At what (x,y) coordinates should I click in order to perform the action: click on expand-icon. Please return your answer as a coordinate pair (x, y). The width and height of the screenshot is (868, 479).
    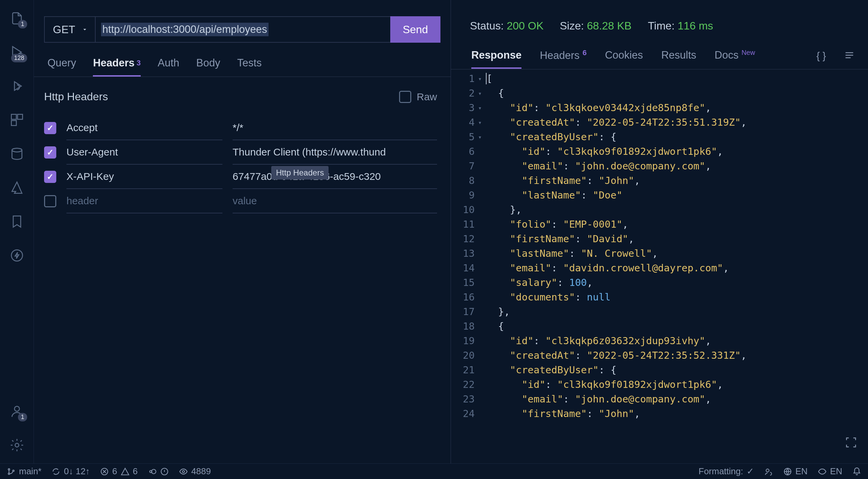
    Looking at the image, I should click on (851, 444).